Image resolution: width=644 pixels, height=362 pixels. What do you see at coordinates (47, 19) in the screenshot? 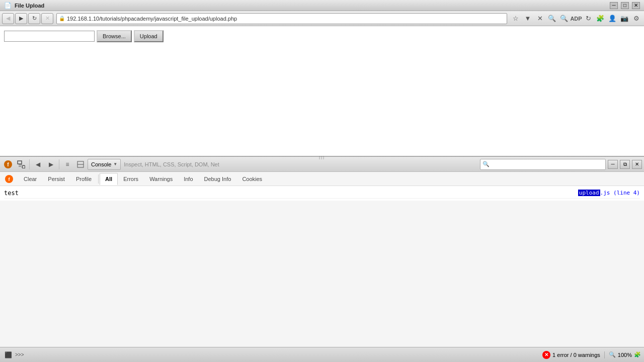
I see `stop-button: ✕` at bounding box center [47, 19].